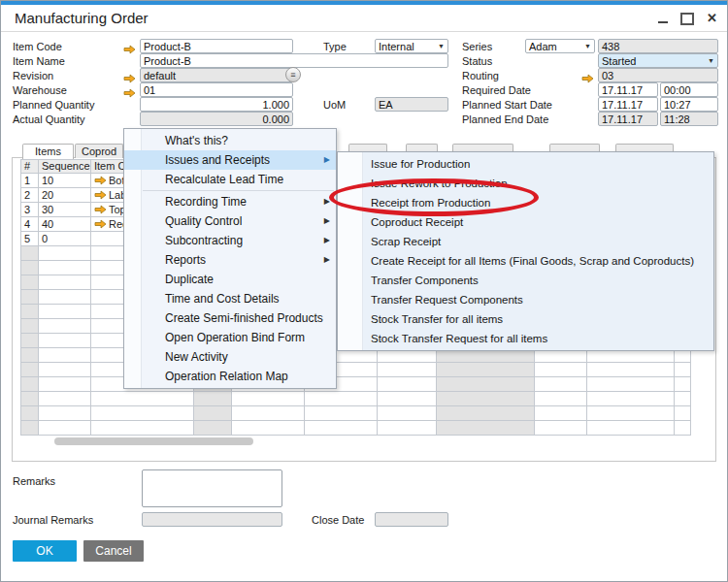 The image size is (728, 582). I want to click on revision-input: default, so click(216, 76).